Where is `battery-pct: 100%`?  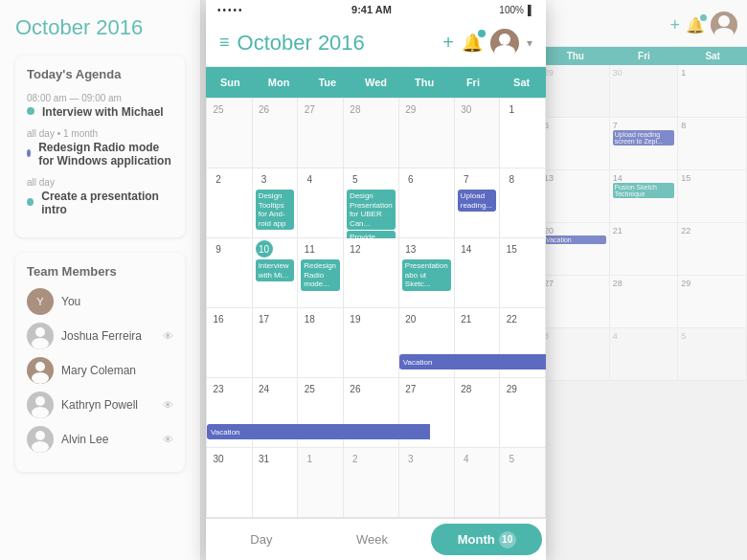
battery-pct: 100% is located at coordinates (511, 10).